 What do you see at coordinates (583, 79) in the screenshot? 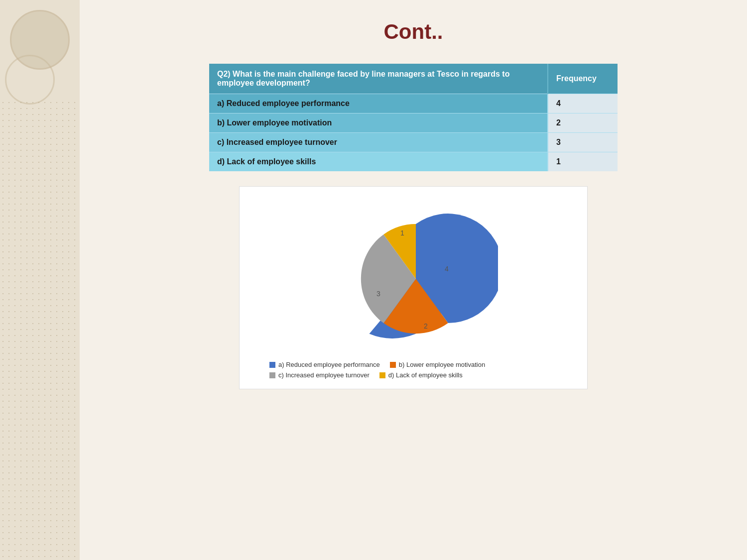
I see `table-header-frequency: Frequency` at bounding box center [583, 79].